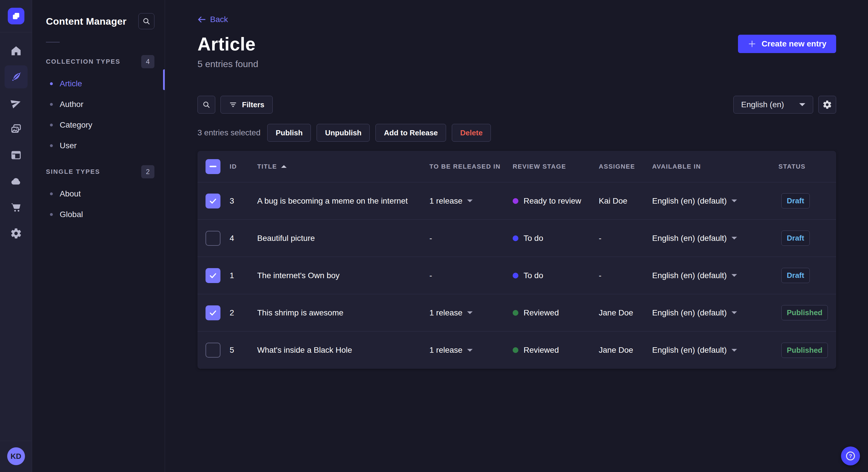 The width and height of the screenshot is (868, 472). I want to click on content-manager-icon, so click(16, 77).